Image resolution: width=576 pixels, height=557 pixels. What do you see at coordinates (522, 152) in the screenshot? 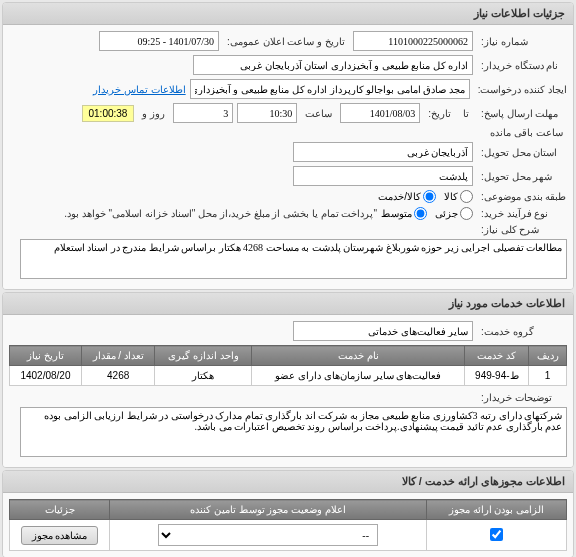
I see `province-label: استان محل تحویل:` at bounding box center [522, 152].